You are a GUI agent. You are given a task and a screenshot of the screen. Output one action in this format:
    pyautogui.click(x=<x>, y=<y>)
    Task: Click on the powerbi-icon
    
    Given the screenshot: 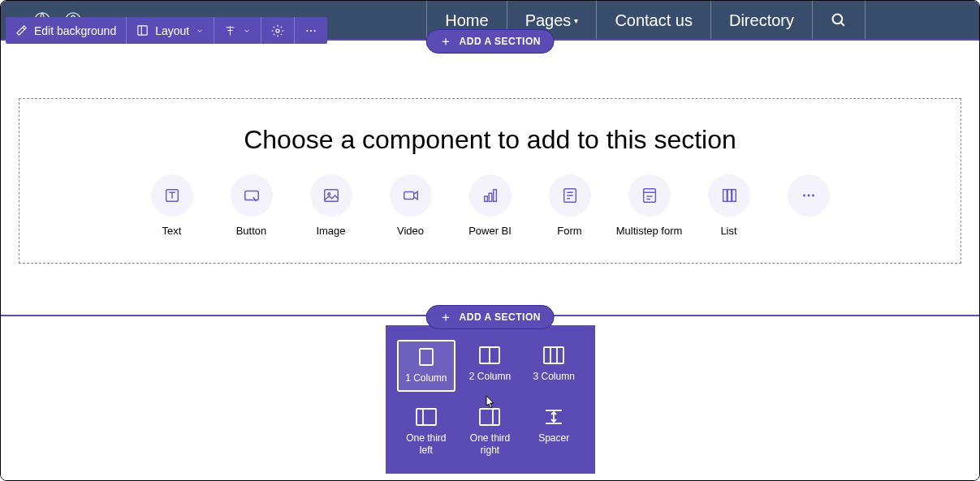 What is the action you would take?
    pyautogui.click(x=490, y=195)
    